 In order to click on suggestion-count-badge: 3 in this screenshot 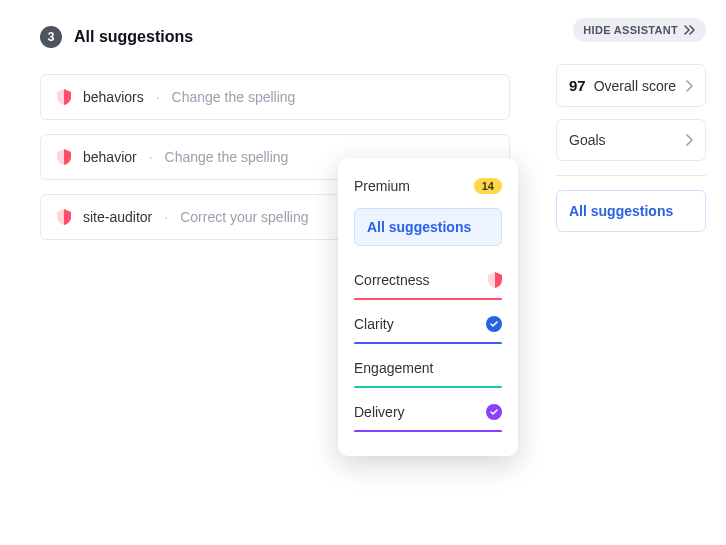, I will do `click(51, 37)`.